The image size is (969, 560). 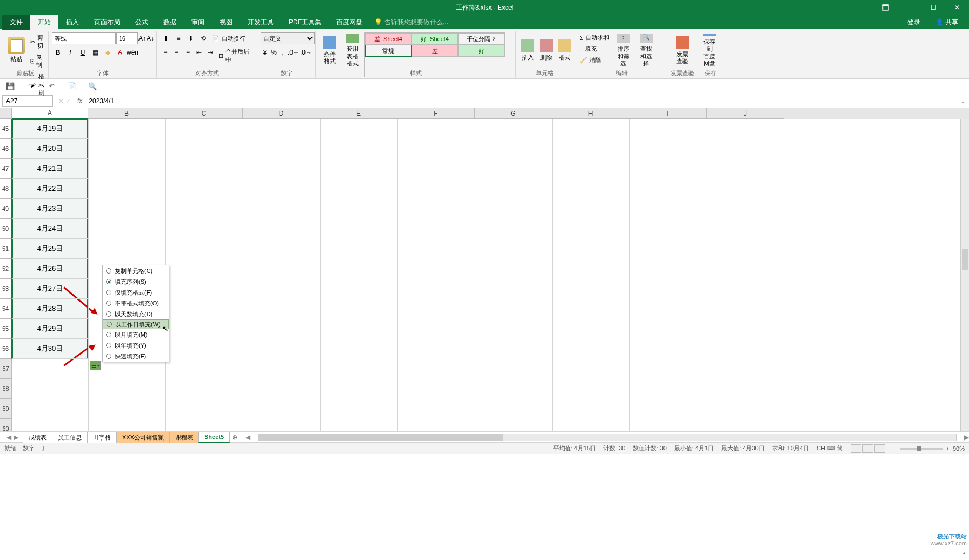 What do you see at coordinates (95, 365) in the screenshot?
I see `autofill-options-button: ☷▾` at bounding box center [95, 365].